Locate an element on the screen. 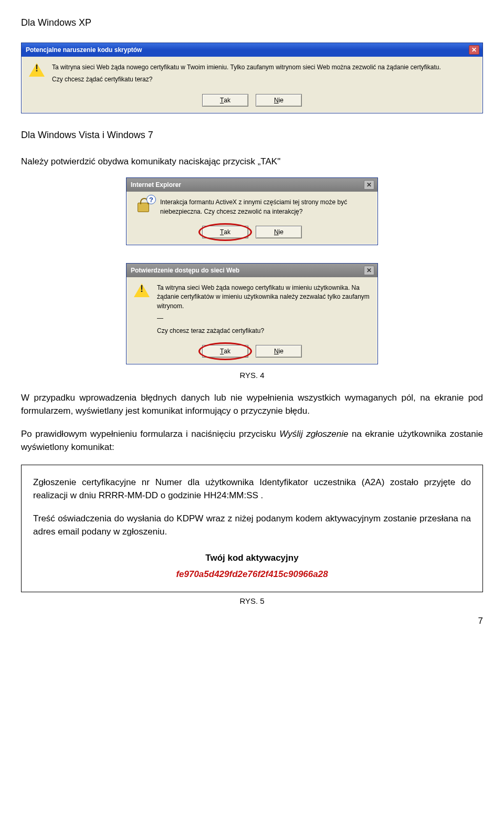 This screenshot has width=504, height=818. dialog-message-line2: Czy chcesz teraz zażądać certyfikatu? is located at coordinates (264, 331).